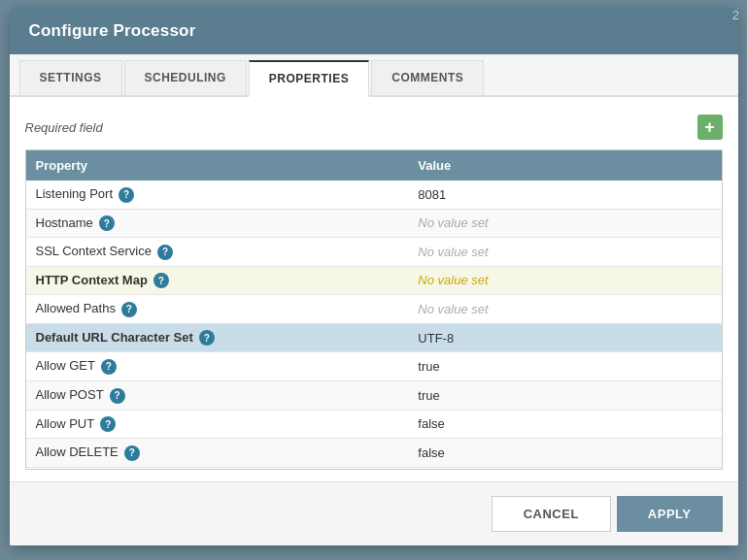  I want to click on property-name-cell: Allow PUT?, so click(218, 424).